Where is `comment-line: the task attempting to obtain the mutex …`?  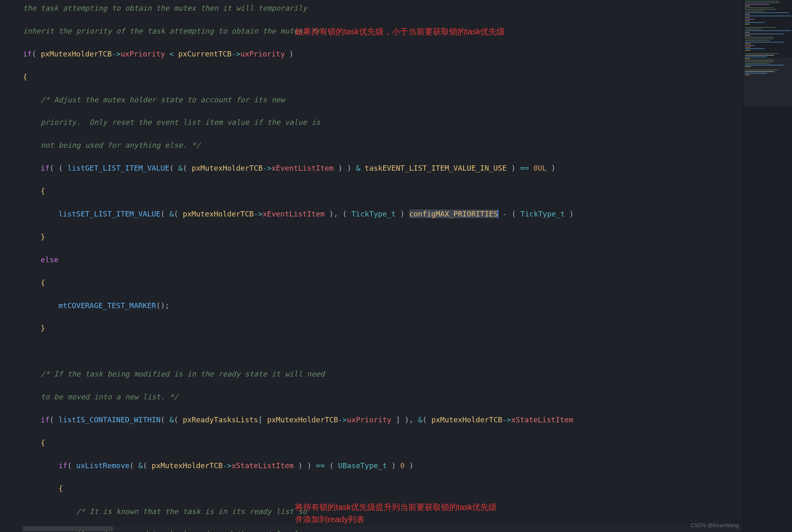 comment-line: the task attempting to obtain the mutex … is located at coordinates (165, 8).